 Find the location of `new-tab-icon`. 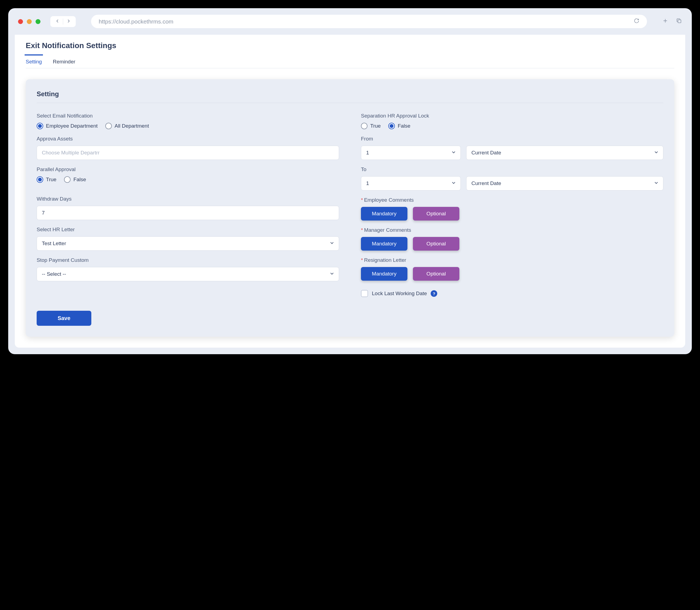

new-tab-icon is located at coordinates (665, 22).